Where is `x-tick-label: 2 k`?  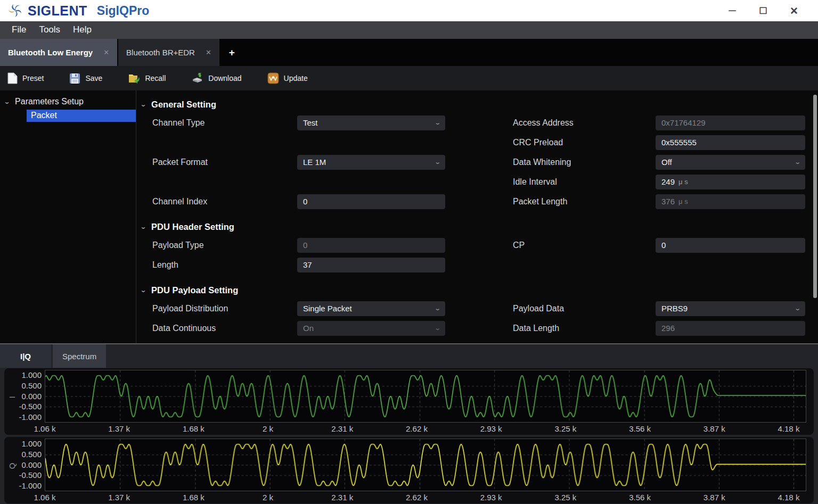
x-tick-label: 2 k is located at coordinates (268, 497).